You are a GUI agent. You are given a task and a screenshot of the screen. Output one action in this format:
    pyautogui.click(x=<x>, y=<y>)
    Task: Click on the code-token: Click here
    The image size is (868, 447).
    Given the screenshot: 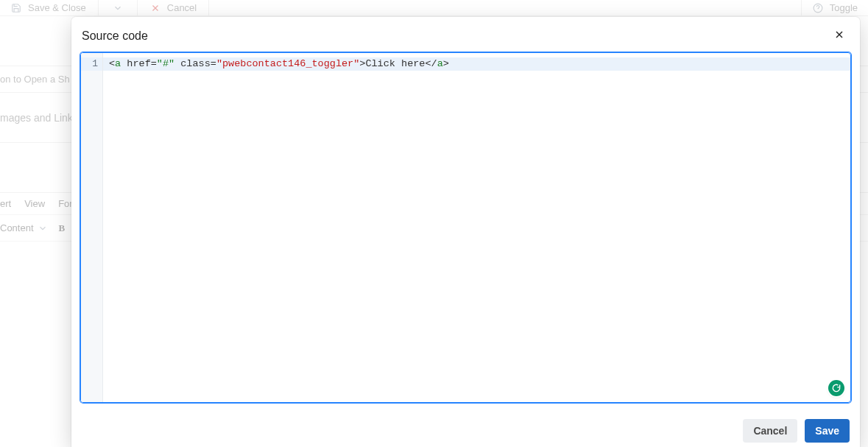 What is the action you would take?
    pyautogui.click(x=395, y=63)
    